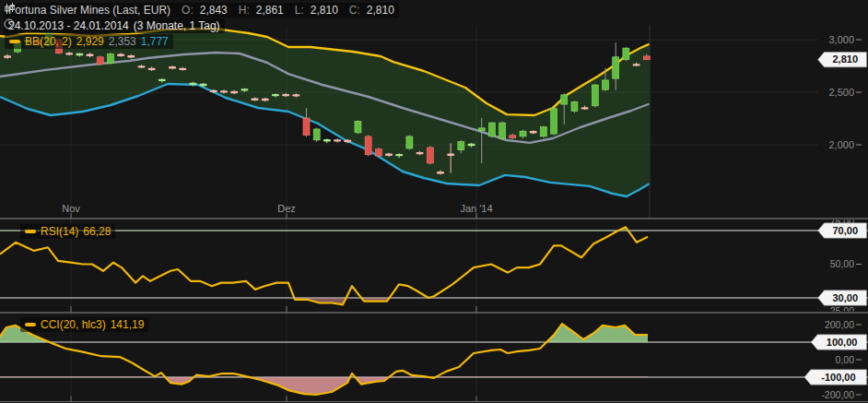  I want to click on svg-text: 2,500, so click(841, 92).